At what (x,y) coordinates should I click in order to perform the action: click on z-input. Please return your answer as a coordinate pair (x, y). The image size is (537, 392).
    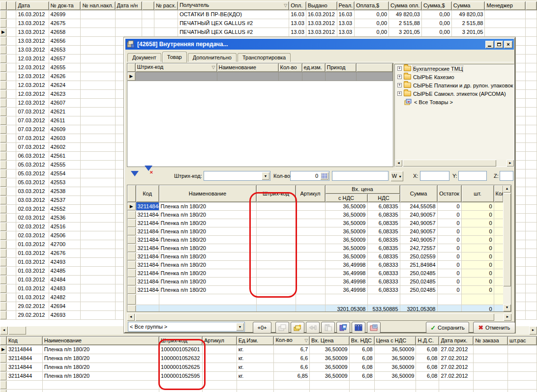
    Looking at the image, I should click on (507, 176).